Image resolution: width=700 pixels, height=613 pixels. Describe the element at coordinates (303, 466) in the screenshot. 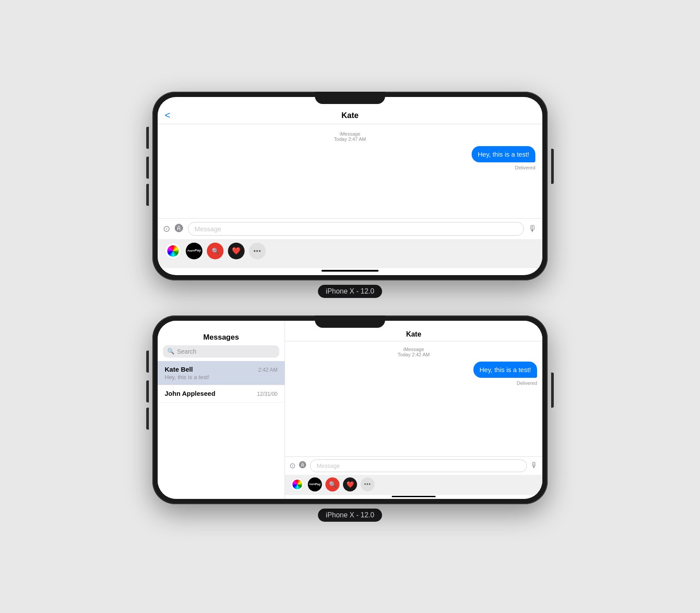

I see `split-appstore-icon: 🅐` at that location.